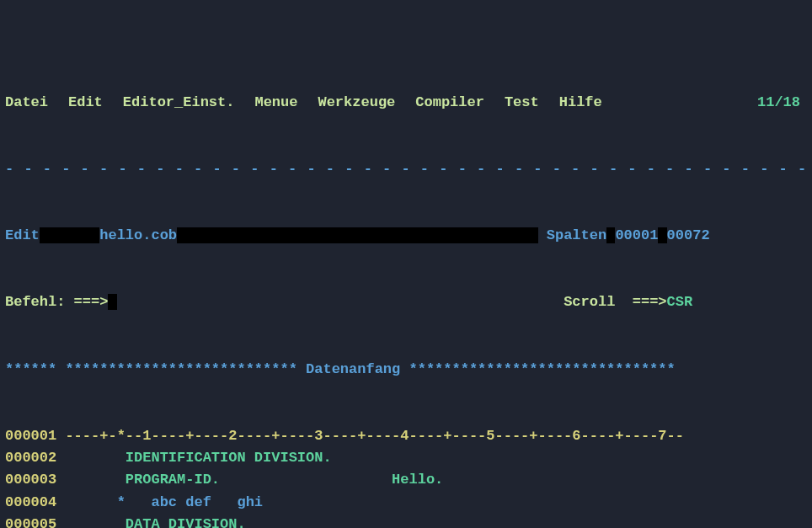 The height and width of the screenshot is (528, 812). What do you see at coordinates (615, 301) in the screenshot?
I see `scroll-label: Scroll ===>` at bounding box center [615, 301].